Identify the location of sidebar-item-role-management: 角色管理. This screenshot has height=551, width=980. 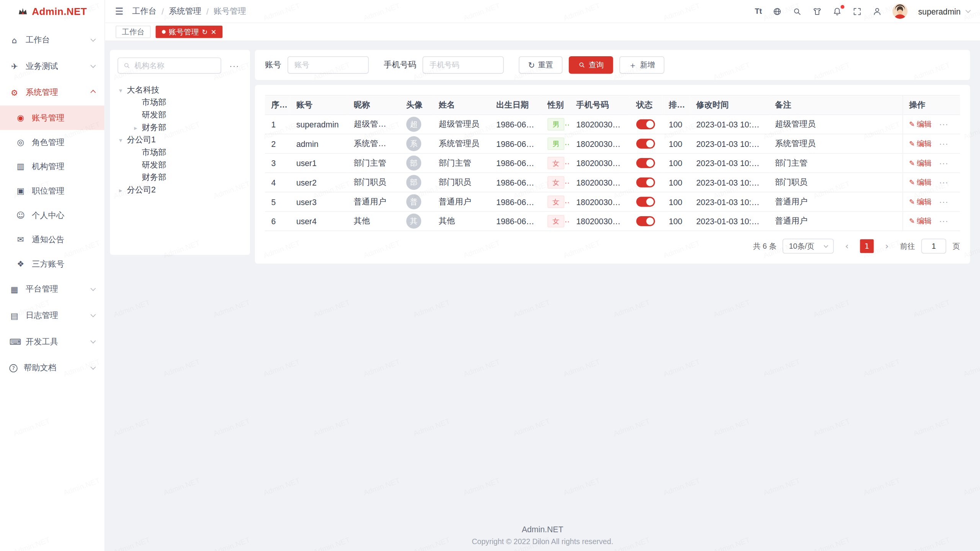
(52, 142).